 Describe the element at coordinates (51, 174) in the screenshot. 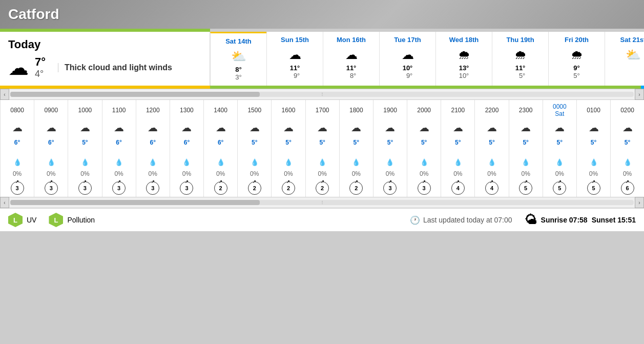

I see `precip-pct-1: 0%` at that location.